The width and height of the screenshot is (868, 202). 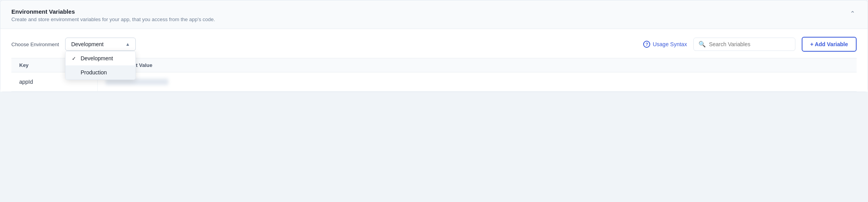 What do you see at coordinates (477, 82) in the screenshot?
I see `row-value-appid` at bounding box center [477, 82].